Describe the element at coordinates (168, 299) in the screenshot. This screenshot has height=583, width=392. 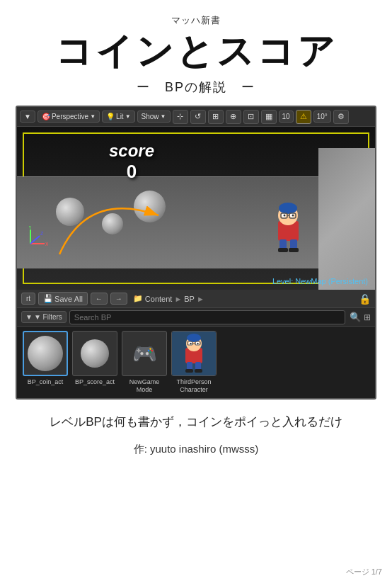
I see `breadcrumb: 📁 Content ► BP ►` at that location.